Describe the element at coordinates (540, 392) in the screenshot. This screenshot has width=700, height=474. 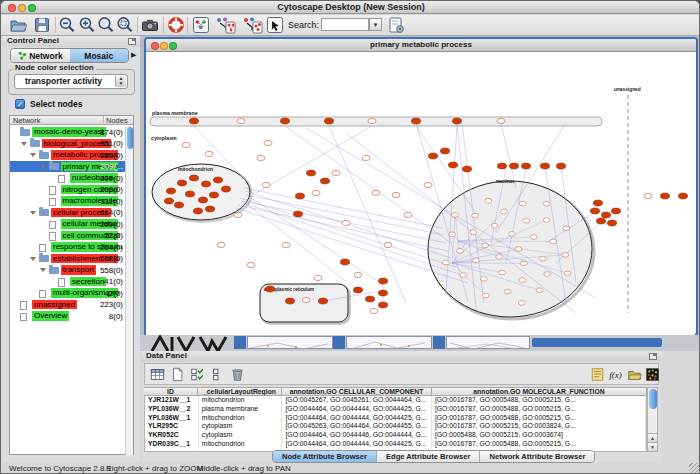
I see `table-column-header: annotation.GO MOLECULAR_FUNCTION` at that location.